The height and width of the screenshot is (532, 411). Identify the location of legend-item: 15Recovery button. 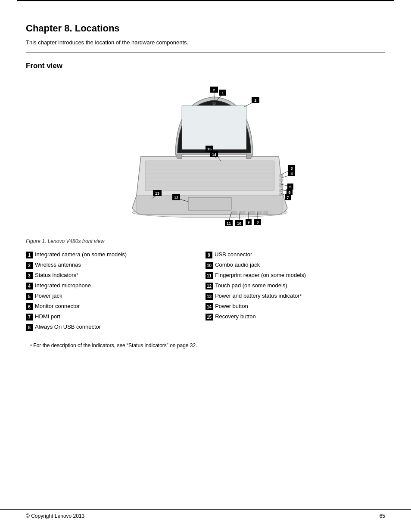
(296, 317).